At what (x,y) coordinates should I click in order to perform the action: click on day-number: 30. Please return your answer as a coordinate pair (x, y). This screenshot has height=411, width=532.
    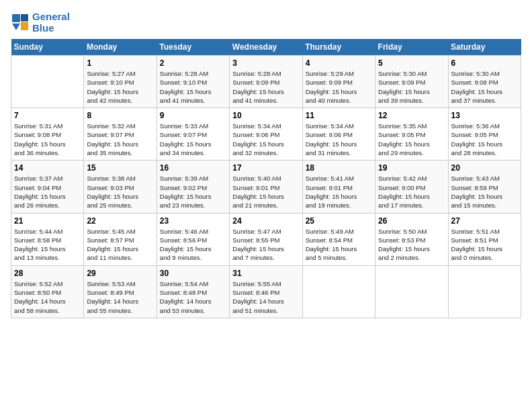
    Looking at the image, I should click on (193, 273).